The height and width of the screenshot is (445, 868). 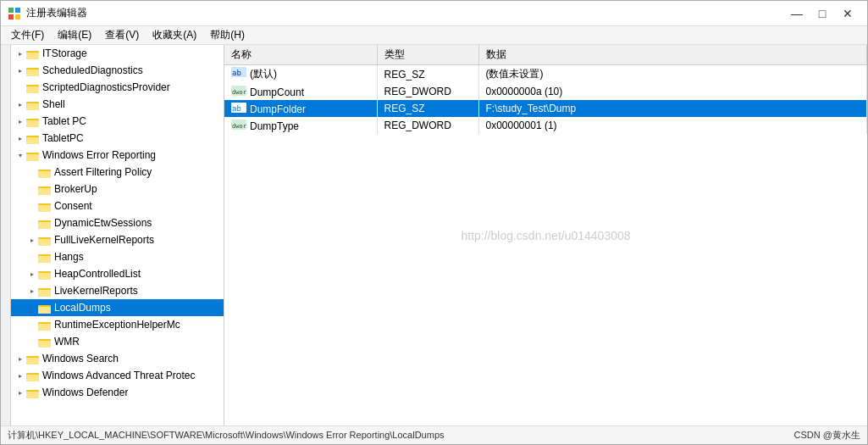 What do you see at coordinates (122, 36) in the screenshot?
I see `menu-view: 查看(V)` at bounding box center [122, 36].